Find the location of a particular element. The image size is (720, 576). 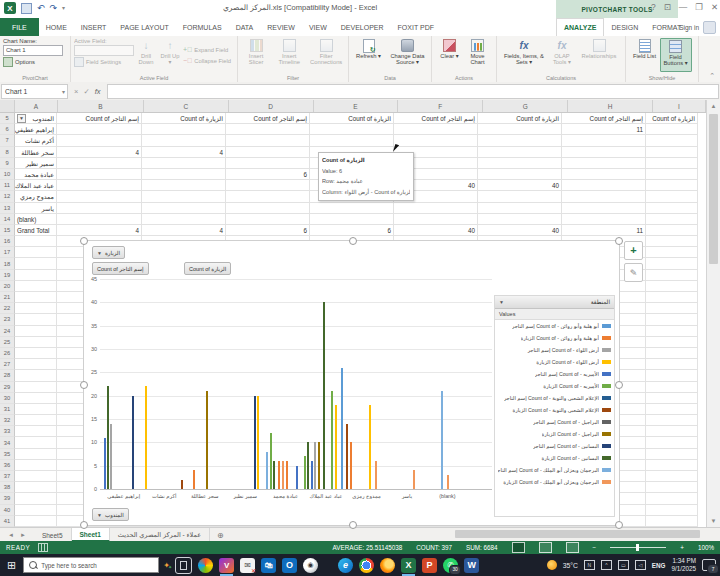

cell-A34 is located at coordinates (36, 442).